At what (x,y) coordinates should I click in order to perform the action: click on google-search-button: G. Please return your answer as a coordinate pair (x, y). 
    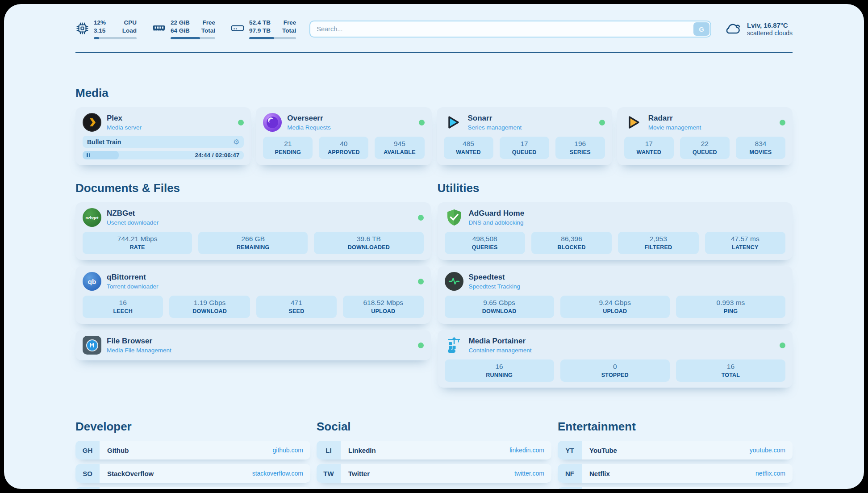
    Looking at the image, I should click on (701, 29).